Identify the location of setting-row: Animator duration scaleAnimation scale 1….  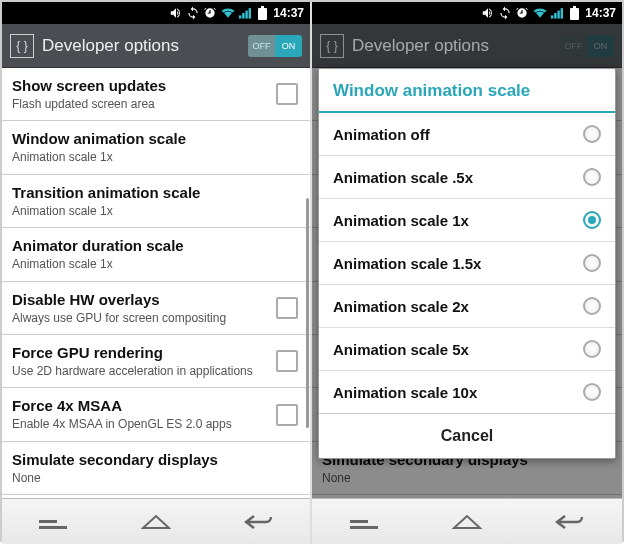
(156, 254).